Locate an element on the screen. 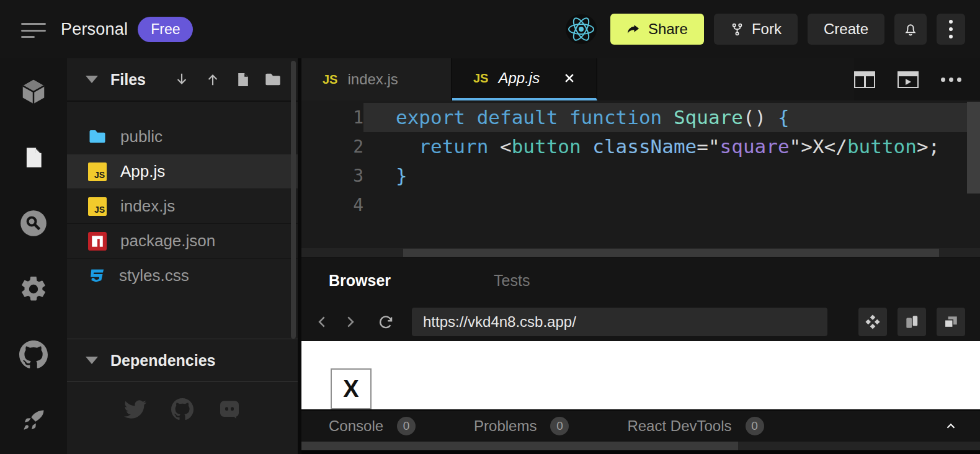 Image resolution: width=980 pixels, height=454 pixels. js-file-icon: JS is located at coordinates (481, 78).